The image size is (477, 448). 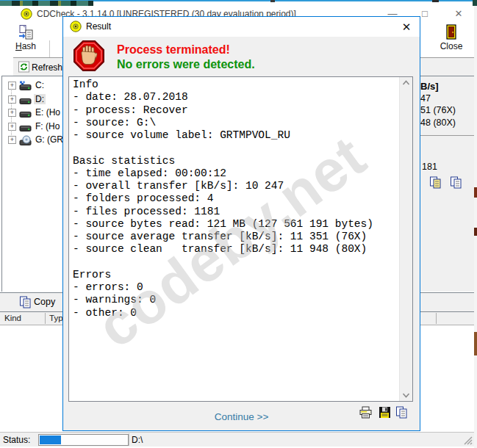 I want to click on copy-to-clipboard-icon, so click(x=401, y=413).